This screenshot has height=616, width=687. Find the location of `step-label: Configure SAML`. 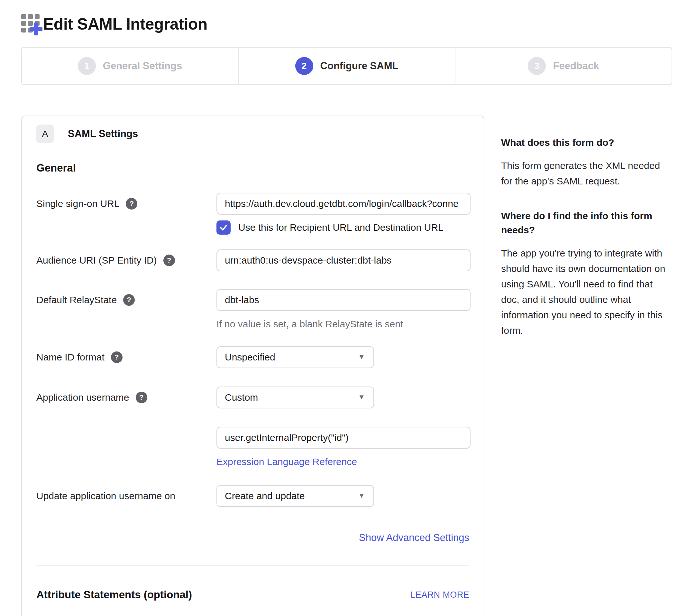

step-label: Configure SAML is located at coordinates (359, 66).